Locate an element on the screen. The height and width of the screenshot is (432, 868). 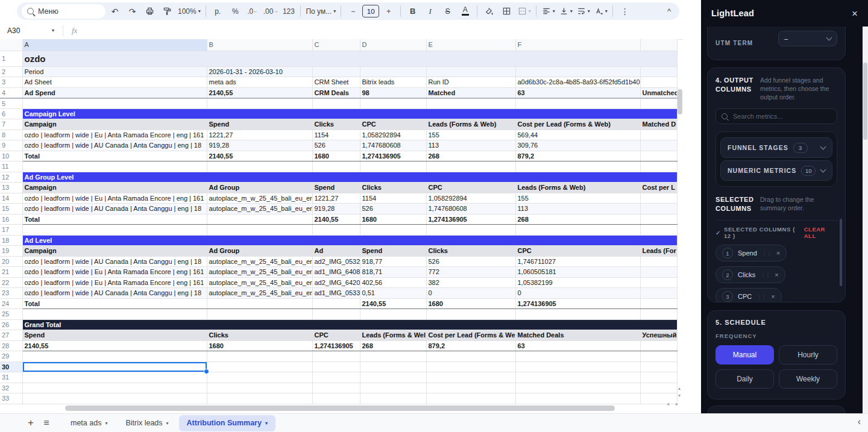
cell-F17 is located at coordinates (577, 230).